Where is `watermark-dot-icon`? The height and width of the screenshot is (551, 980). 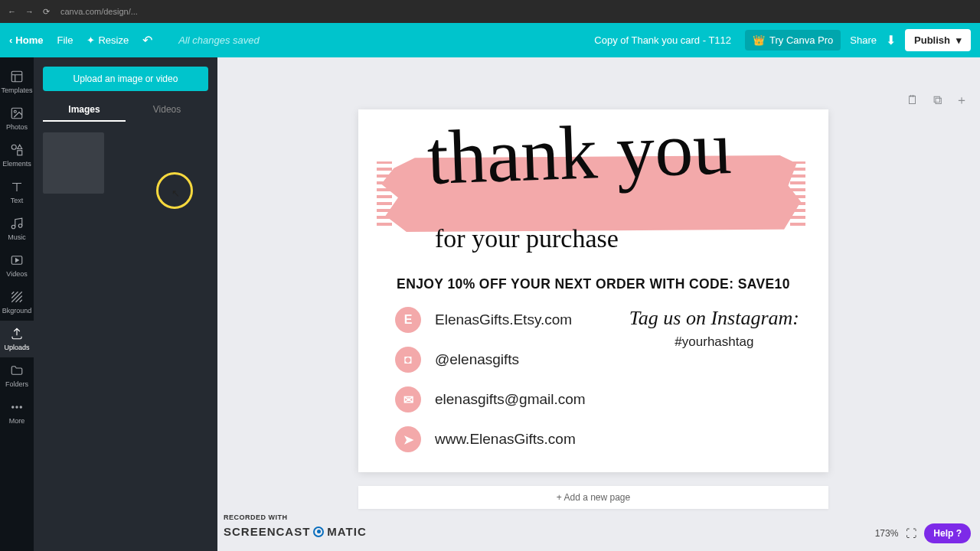
watermark-dot-icon is located at coordinates (318, 532).